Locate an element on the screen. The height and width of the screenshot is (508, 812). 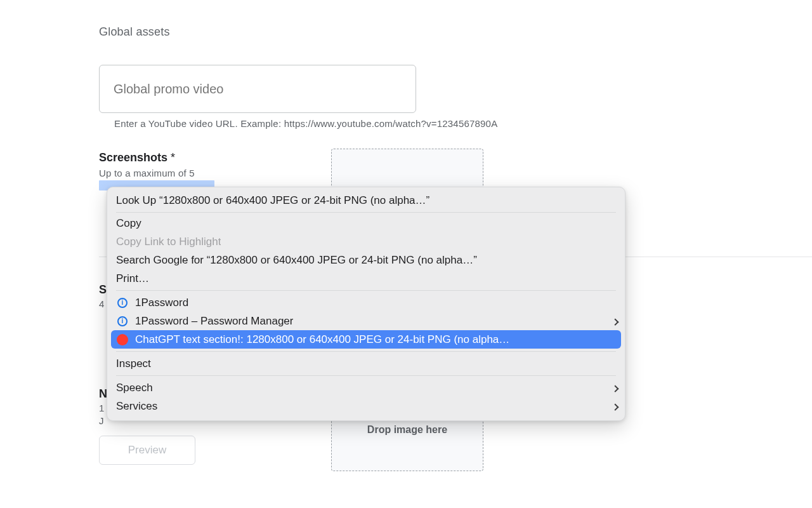
menu-item-1password-manager: i 1Password – Password Manager is located at coordinates (366, 321).